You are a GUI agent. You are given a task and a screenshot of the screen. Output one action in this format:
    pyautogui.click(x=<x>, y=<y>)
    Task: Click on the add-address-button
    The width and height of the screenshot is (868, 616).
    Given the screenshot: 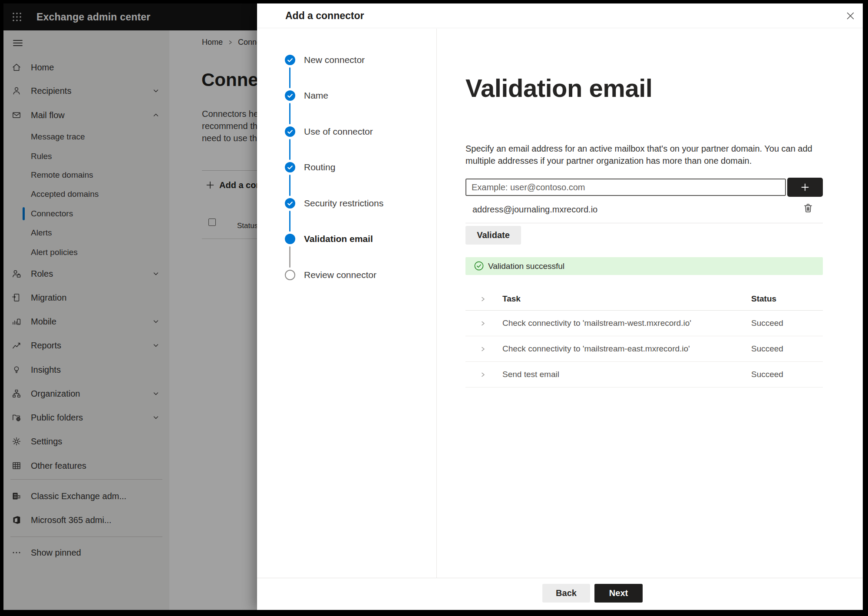 What is the action you would take?
    pyautogui.click(x=805, y=187)
    